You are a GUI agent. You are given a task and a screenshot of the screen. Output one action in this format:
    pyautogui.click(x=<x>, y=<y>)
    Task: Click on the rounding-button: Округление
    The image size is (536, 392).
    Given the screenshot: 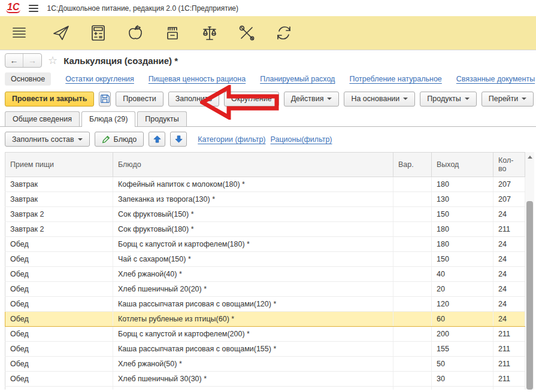 What is the action you would take?
    pyautogui.click(x=252, y=99)
    